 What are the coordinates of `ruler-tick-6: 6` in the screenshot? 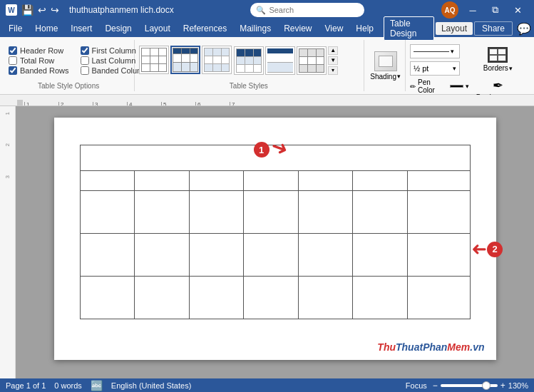 It's located at (212, 104).